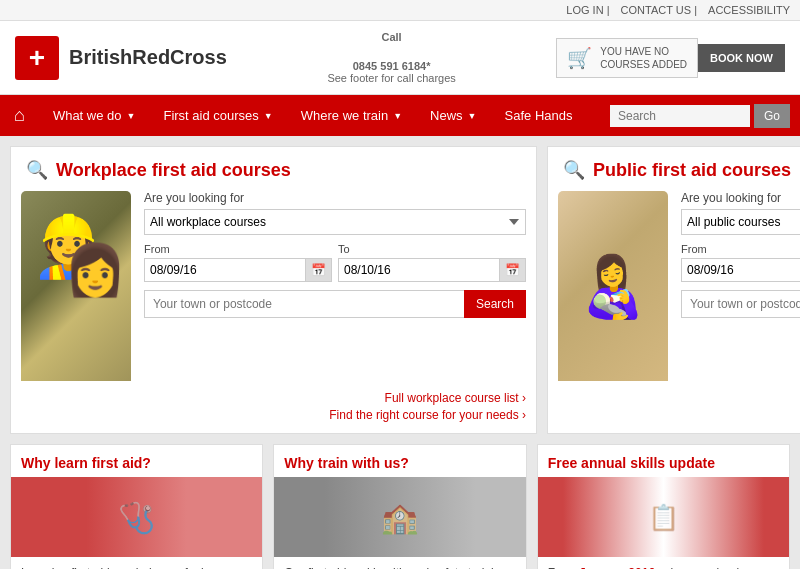 This screenshot has width=800, height=569. What do you see at coordinates (218, 116) in the screenshot?
I see `nav-item-first-aid-courses: First aid courses ▼` at bounding box center [218, 116].